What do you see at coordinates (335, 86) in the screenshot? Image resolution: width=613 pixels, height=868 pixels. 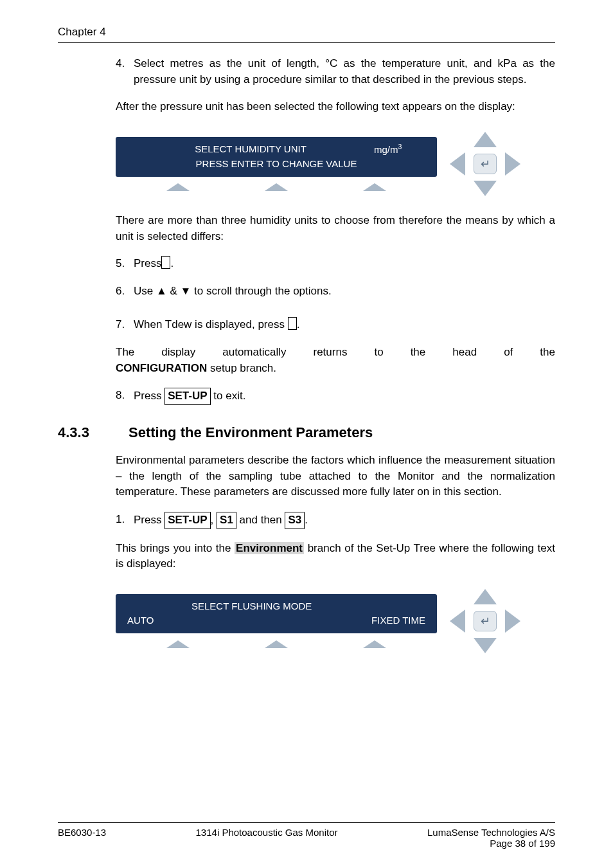 I see `body: 4. Select metres as the unit of length, …` at bounding box center [335, 86].